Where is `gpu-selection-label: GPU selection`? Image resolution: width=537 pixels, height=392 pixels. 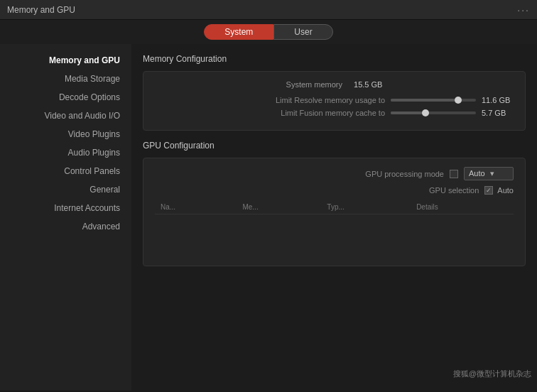 gpu-selection-label: GPU selection is located at coordinates (454, 190).